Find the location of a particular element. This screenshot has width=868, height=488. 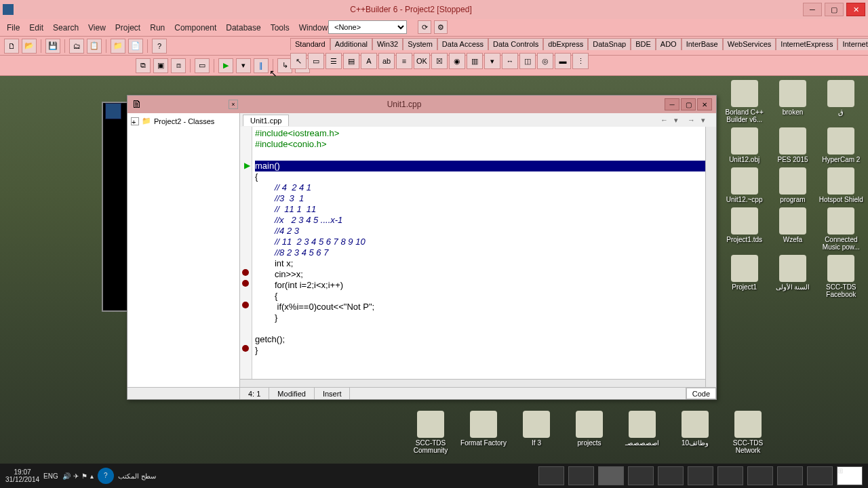

status-code-tab: Code is located at coordinates (701, 393).